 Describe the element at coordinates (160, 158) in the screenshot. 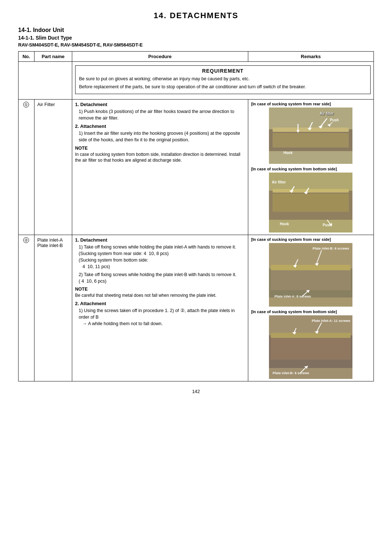

I see `note-text-1: In case of sucking system from bottom si…` at that location.